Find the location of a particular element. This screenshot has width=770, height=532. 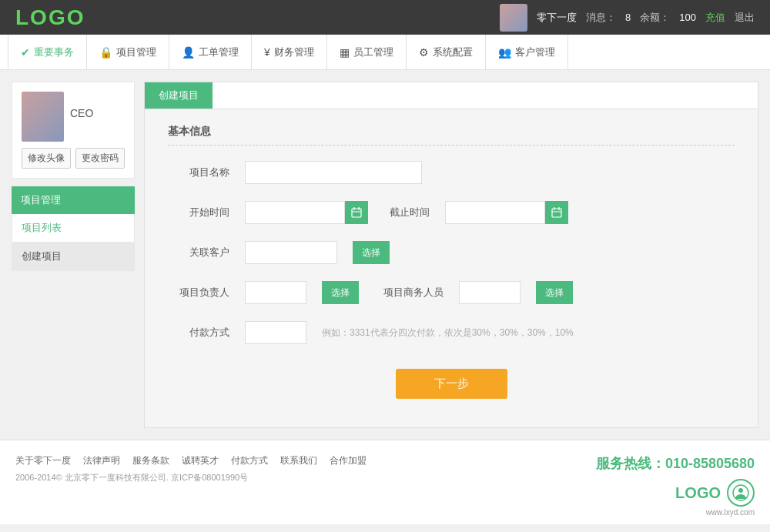

footer-link-contact: 联系我们 is located at coordinates (299, 460).